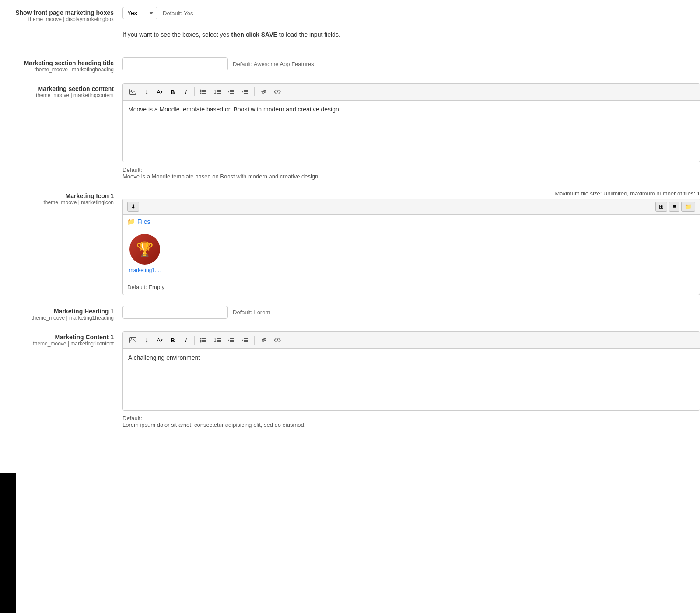  I want to click on folder-nav-icon: 📁, so click(131, 222).